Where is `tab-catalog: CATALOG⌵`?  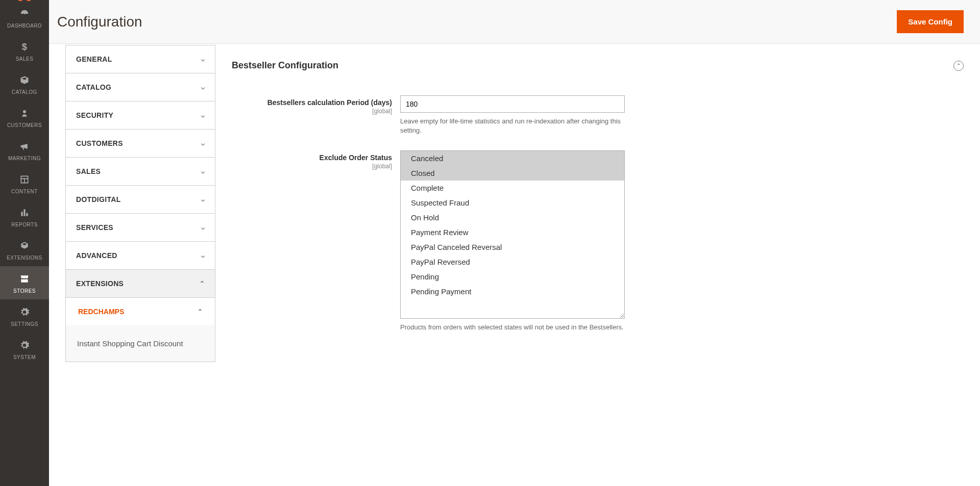
tab-catalog: CATALOG⌵ is located at coordinates (140, 88).